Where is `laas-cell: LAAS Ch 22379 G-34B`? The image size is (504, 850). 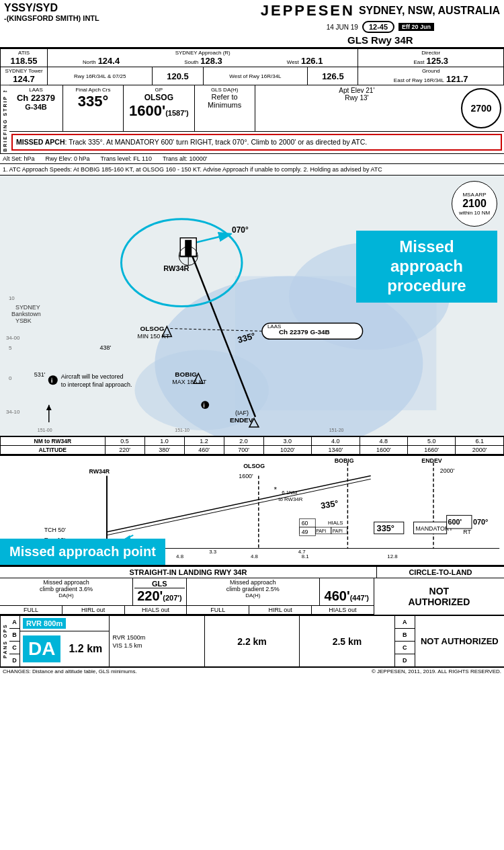 laas-cell: LAAS Ch 22379 G-34B is located at coordinates (36, 108).